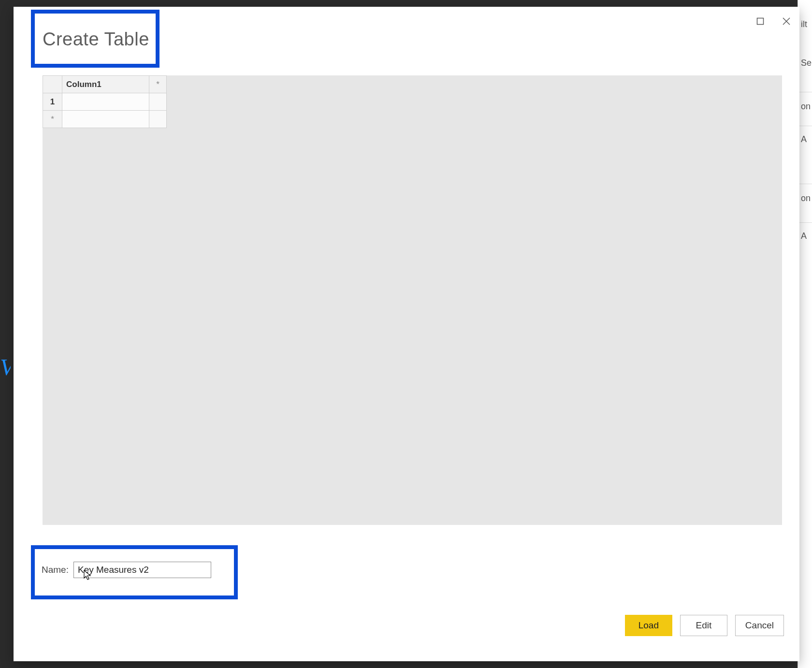 The image size is (812, 668). Describe the element at coordinates (104, 102) in the screenshot. I see `data-grid: Column1 * 1 *` at that location.